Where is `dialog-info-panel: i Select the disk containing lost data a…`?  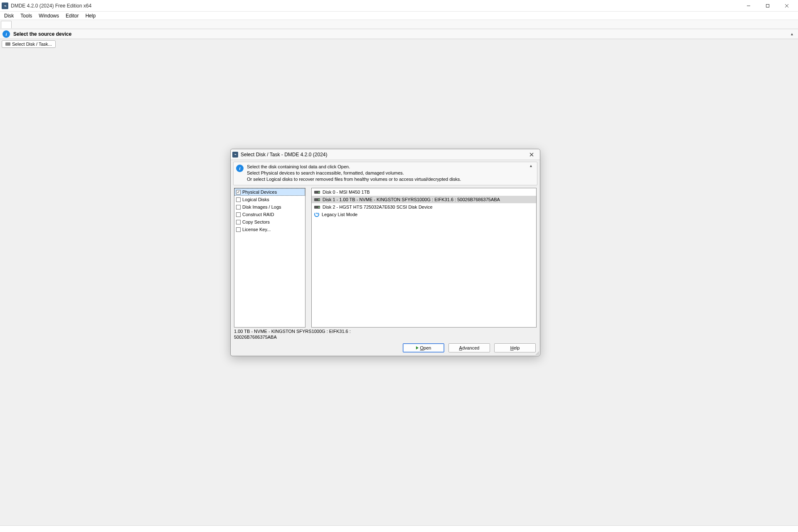 dialog-info-panel: i Select the disk containing lost data a… is located at coordinates (385, 174).